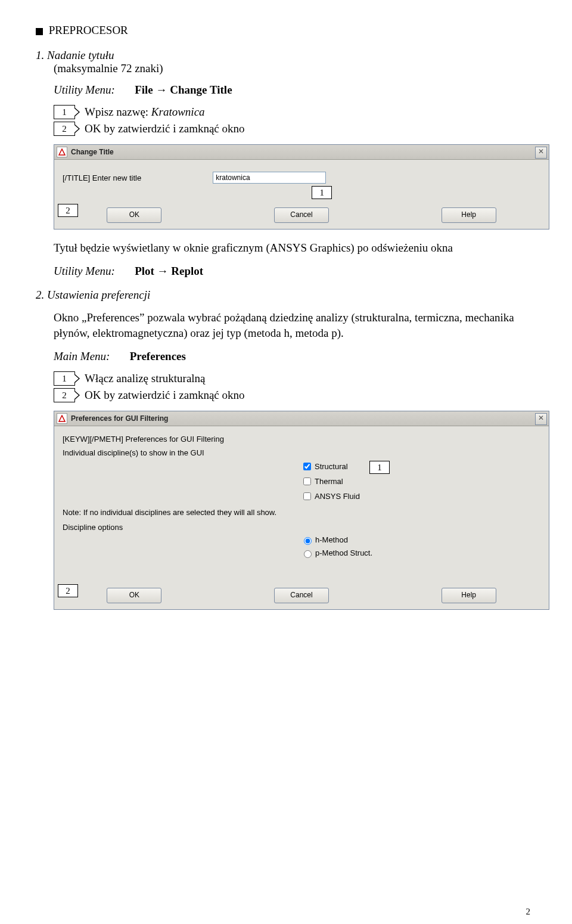 The image size is (572, 924). I want to click on sec1-step-2: 2 OK by zatwierdzić i zamknąć okno, so click(295, 129).